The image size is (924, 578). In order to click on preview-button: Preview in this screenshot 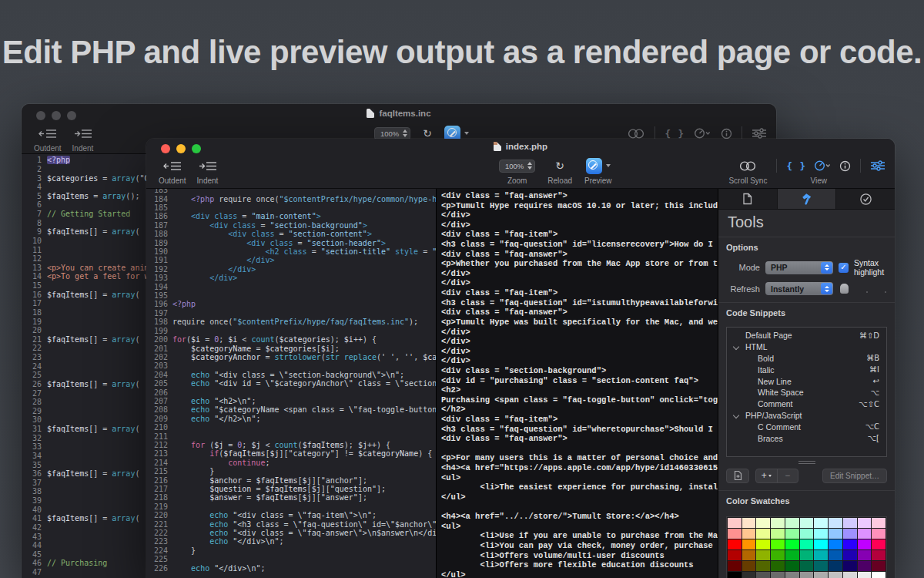, I will do `click(598, 171)`.